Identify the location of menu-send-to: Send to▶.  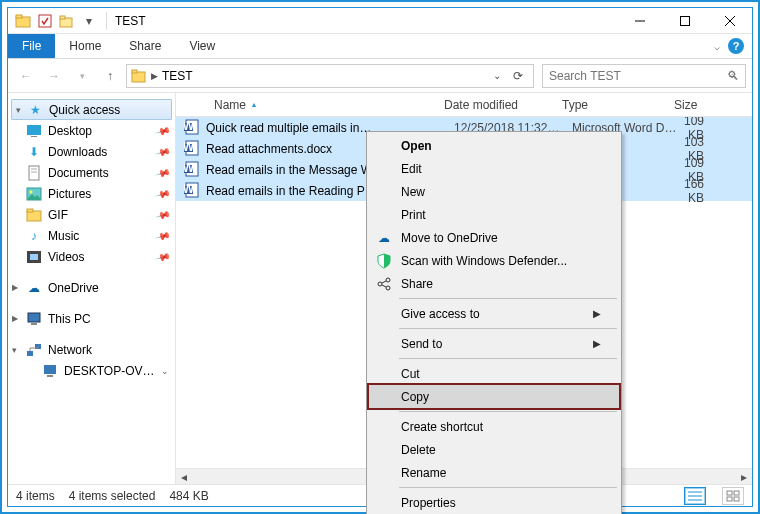
(494, 344).